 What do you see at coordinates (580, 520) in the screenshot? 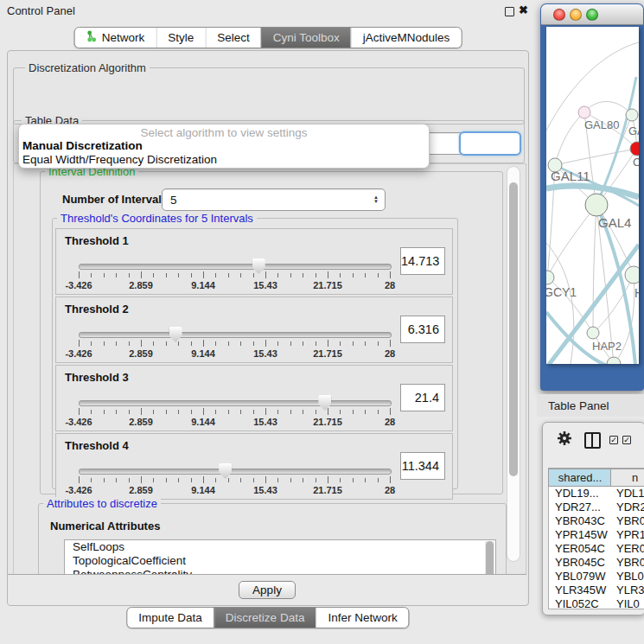
I see `cell-shared-name: YBR043C` at bounding box center [580, 520].